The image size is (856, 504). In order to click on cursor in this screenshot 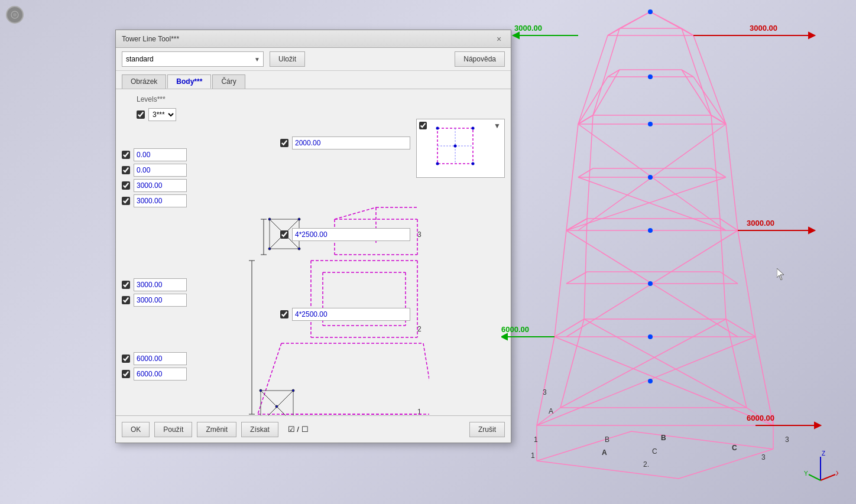, I will do `click(782, 275)`.